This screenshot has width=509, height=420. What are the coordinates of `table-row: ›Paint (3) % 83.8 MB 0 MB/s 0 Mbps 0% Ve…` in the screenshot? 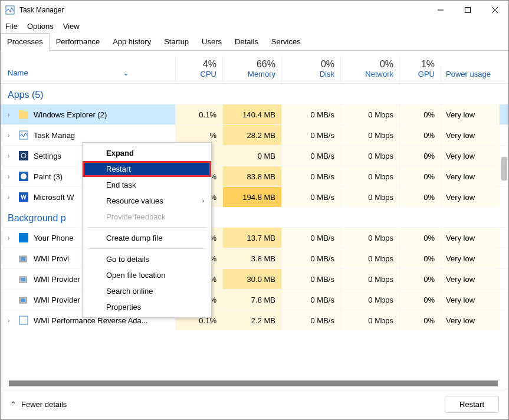 It's located at (255, 176).